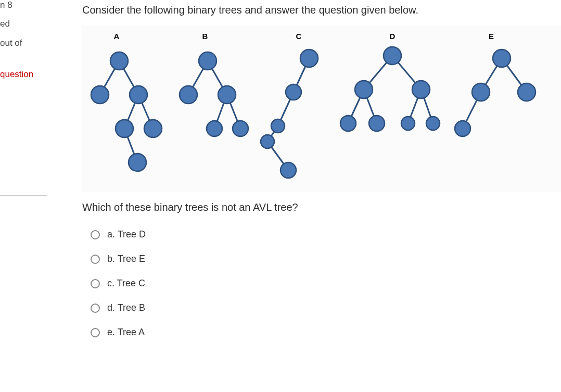 The image size is (561, 392). I want to click on side-text-2: out of, so click(23, 43).